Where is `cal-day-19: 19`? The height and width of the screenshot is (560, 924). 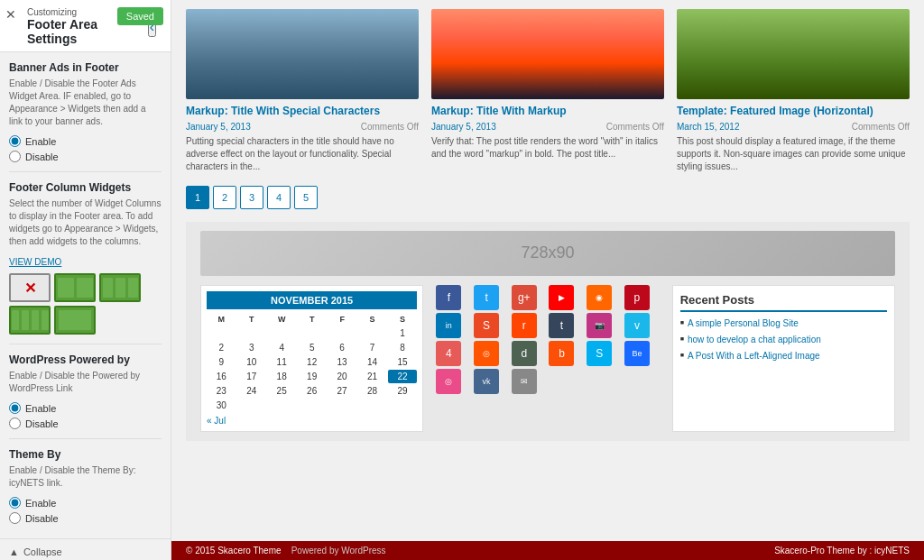
cal-day-19: 19 is located at coordinates (311, 377).